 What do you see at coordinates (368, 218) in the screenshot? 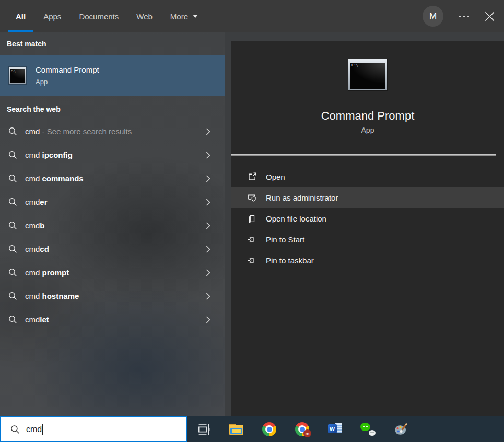
I see `action-open-file-location: Open file location` at bounding box center [368, 218].